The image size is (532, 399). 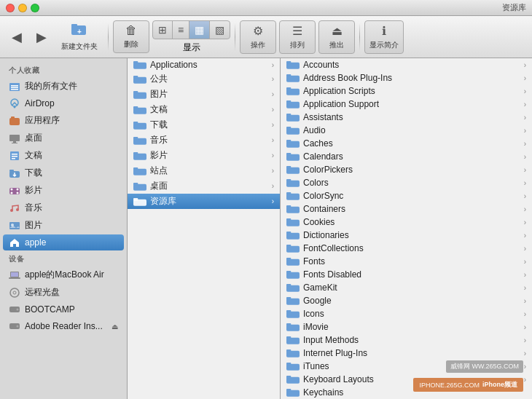 I want to click on delete-button: 🗑 删除, so click(x=131, y=36).